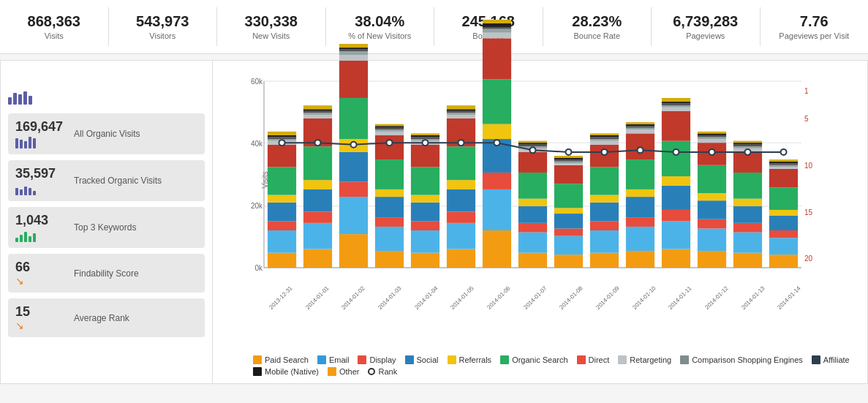 This screenshot has width=868, height=403. Describe the element at coordinates (534, 360) in the screenshot. I see `legend-item: Organic Search` at that location.